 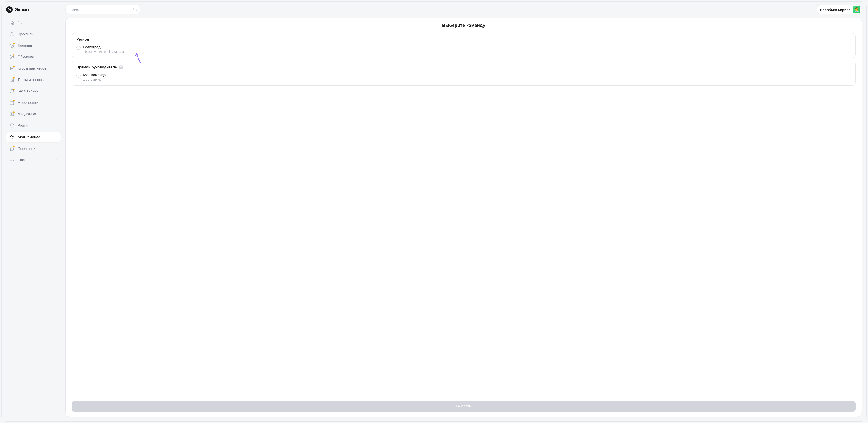 What do you see at coordinates (12, 80) in the screenshot?
I see `tests-icon` at bounding box center [12, 80].